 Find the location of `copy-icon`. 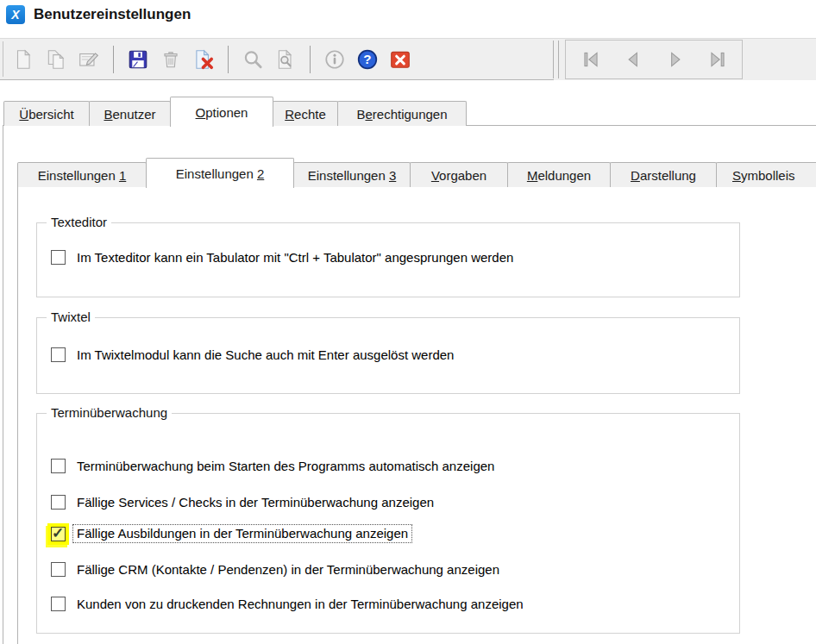

copy-icon is located at coordinates (56, 59).